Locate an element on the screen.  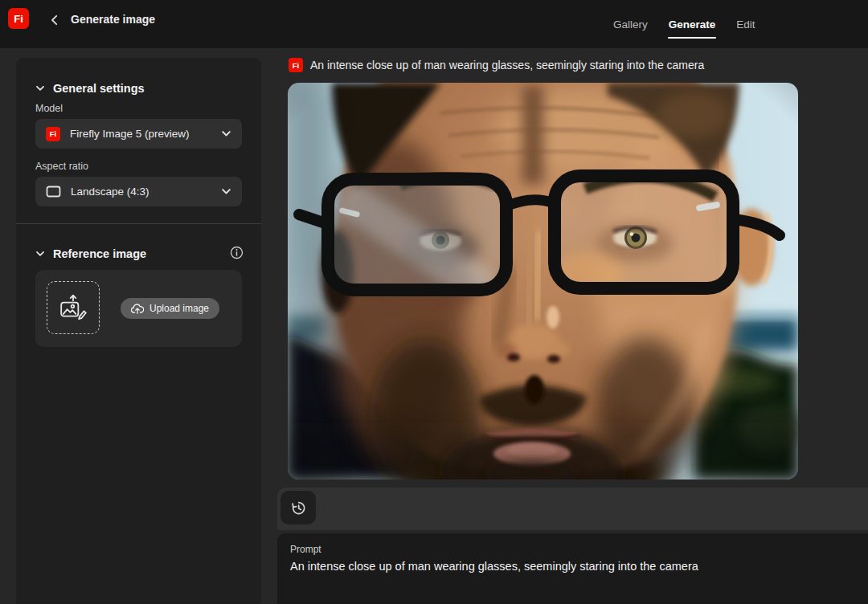
reference-image-card: Upload image is located at coordinates (138, 308).